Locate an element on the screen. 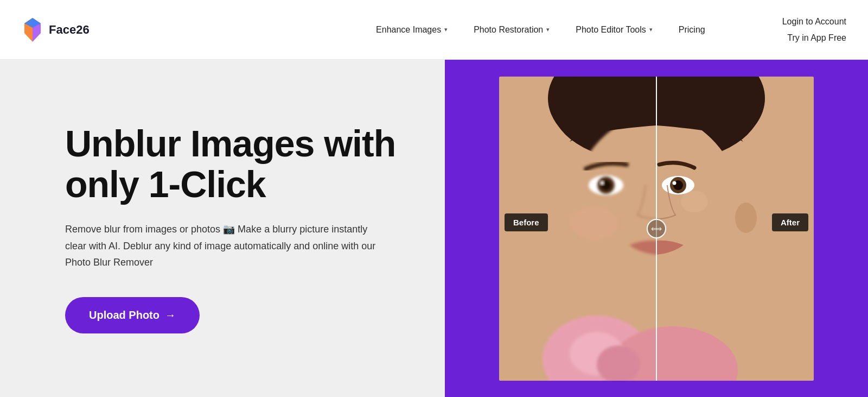 The height and width of the screenshot is (397, 868). nav-item-pricing: Pricing is located at coordinates (692, 30).